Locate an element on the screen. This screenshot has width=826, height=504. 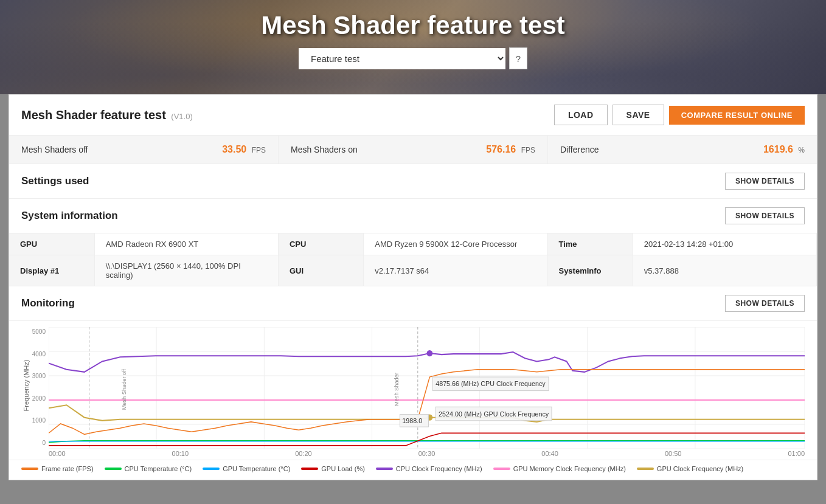
system-title: System information is located at coordinates (69, 216).